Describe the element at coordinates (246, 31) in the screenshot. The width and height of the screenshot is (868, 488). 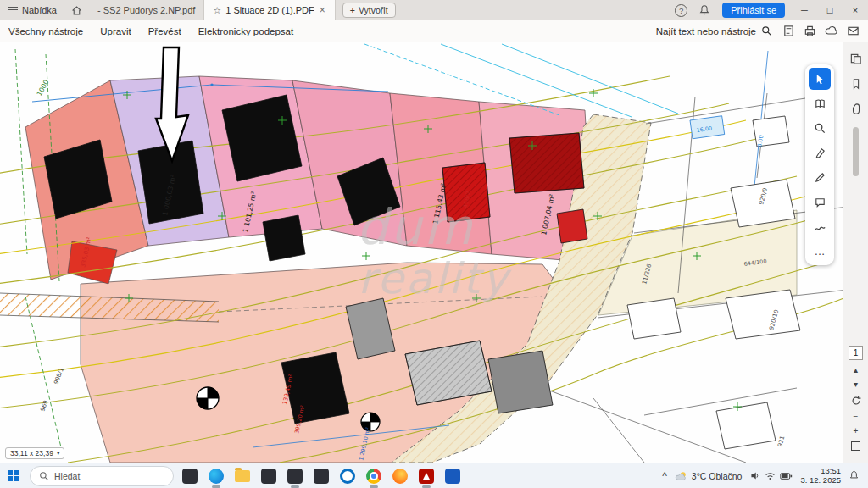
I see `menu-esign: Elektronicky podepsat` at that location.